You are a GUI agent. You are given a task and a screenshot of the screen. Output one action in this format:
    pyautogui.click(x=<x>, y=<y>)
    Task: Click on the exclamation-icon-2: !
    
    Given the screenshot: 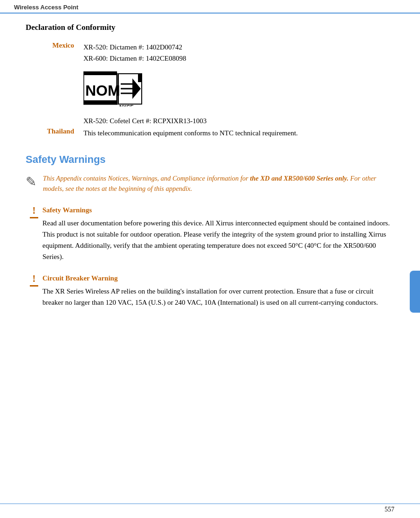 What is the action you would take?
    pyautogui.click(x=34, y=279)
    